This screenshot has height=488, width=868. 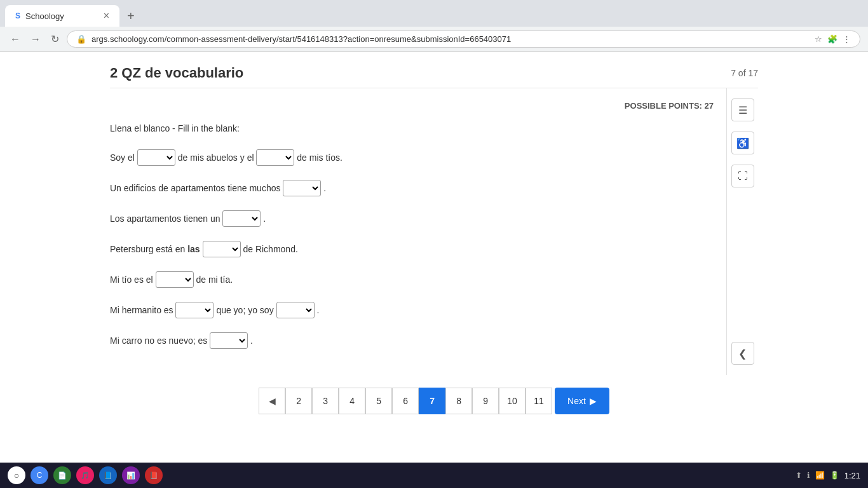 I want to click on q3-dropdown, so click(x=241, y=219).